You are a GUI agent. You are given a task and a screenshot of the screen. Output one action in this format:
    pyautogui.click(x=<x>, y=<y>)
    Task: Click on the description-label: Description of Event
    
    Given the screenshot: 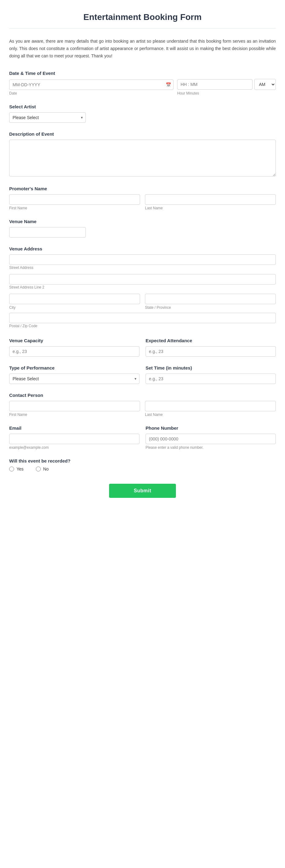 What is the action you would take?
    pyautogui.click(x=143, y=134)
    